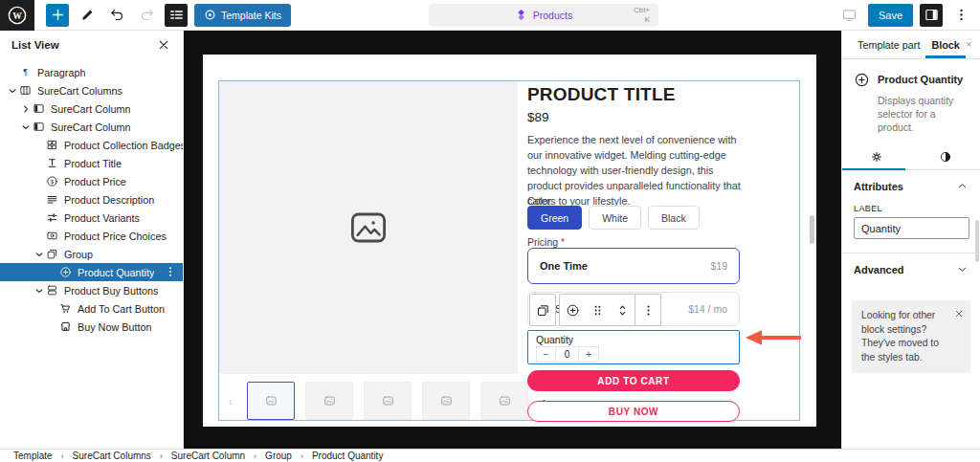 Image resolution: width=980 pixels, height=462 pixels. Describe the element at coordinates (634, 266) in the screenshot. I see `pricing-option-1: One Time$19` at that location.